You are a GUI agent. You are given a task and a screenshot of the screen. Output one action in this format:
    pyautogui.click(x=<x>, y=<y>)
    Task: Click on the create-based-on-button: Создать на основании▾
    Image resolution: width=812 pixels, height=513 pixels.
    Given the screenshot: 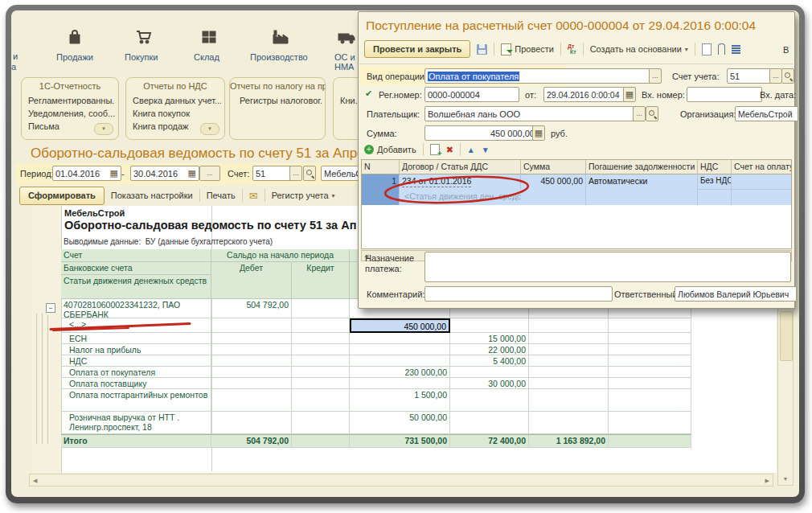 What is the action you would take?
    pyautogui.click(x=639, y=49)
    